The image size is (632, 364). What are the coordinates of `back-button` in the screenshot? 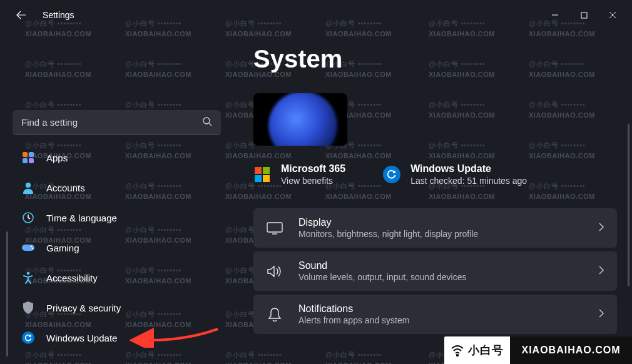 It's located at (21, 15).